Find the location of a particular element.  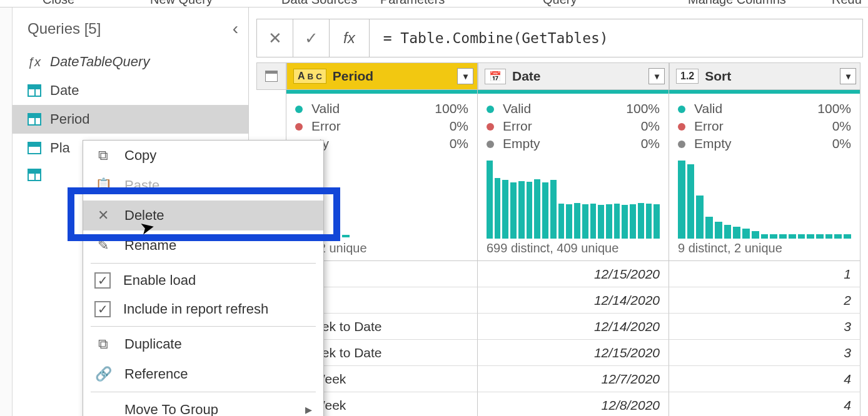

table-row: t Week to Date12/15/20203 is located at coordinates (562, 353).